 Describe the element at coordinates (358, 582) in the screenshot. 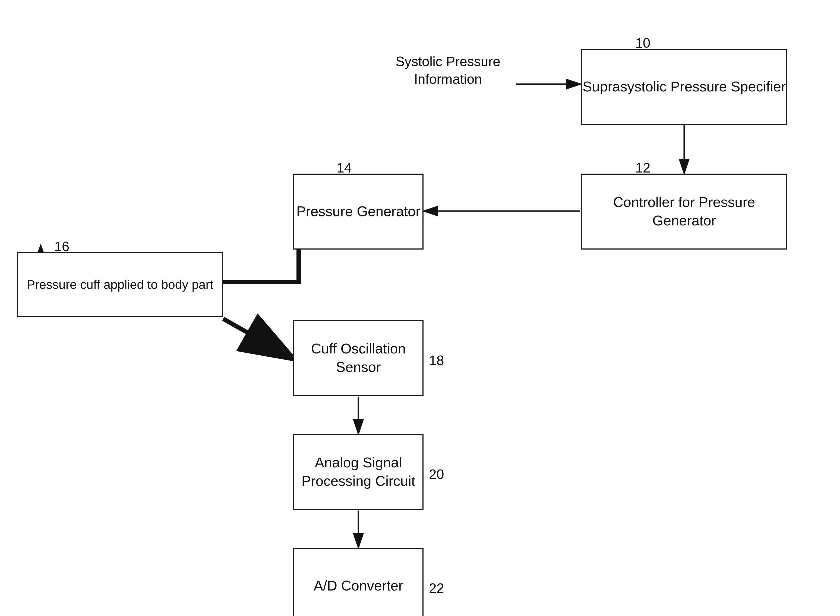

I see `ad-converter-box: A/D Converter` at that location.